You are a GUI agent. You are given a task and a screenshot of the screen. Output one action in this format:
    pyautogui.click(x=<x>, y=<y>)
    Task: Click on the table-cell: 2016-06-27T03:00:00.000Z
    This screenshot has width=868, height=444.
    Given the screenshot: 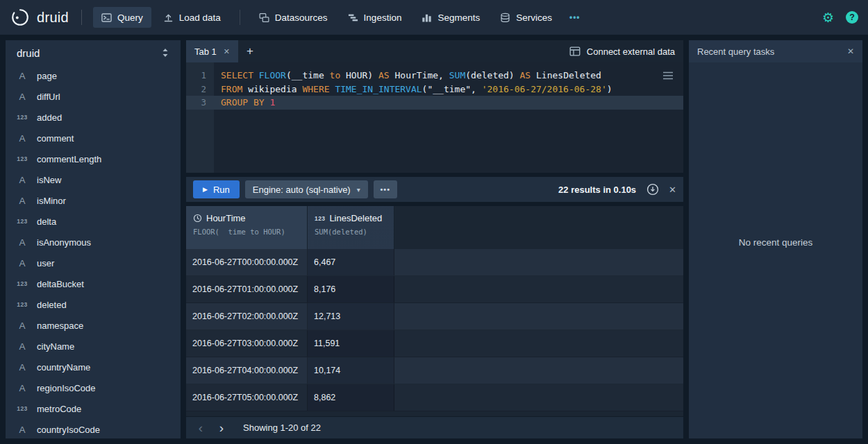 What is the action you would take?
    pyautogui.click(x=247, y=343)
    